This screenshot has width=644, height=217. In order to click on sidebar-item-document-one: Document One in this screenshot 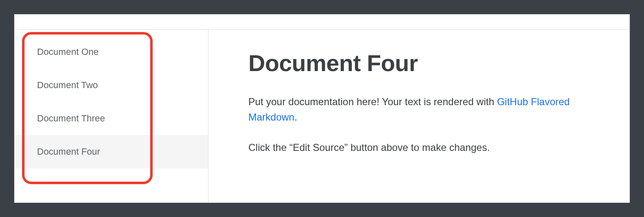, I will do `click(111, 52)`.